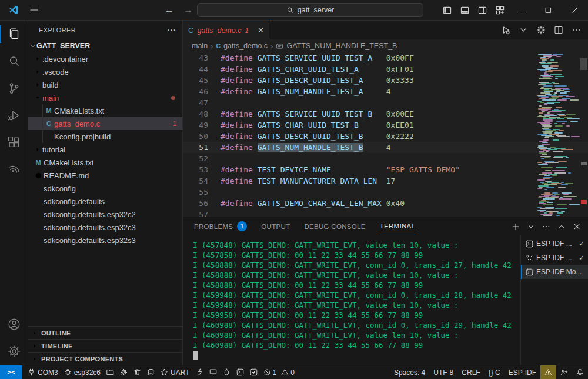  What do you see at coordinates (465, 11) in the screenshot?
I see `layout-panel-button` at bounding box center [465, 11].